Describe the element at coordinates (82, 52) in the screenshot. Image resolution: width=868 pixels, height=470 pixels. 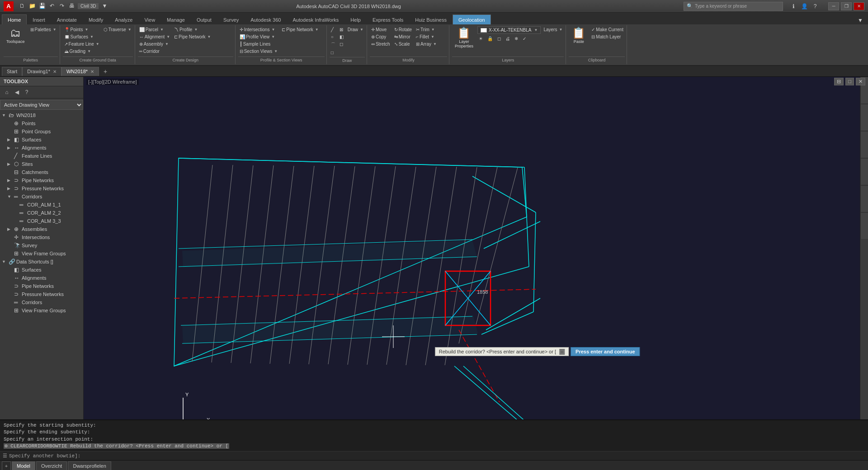
I see `grading-btn: ⛰ Grading ▼` at that location.